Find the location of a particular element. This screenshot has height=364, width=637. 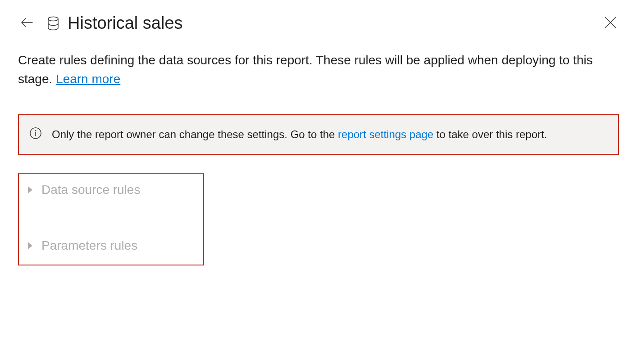

back-button is located at coordinates (27, 23).